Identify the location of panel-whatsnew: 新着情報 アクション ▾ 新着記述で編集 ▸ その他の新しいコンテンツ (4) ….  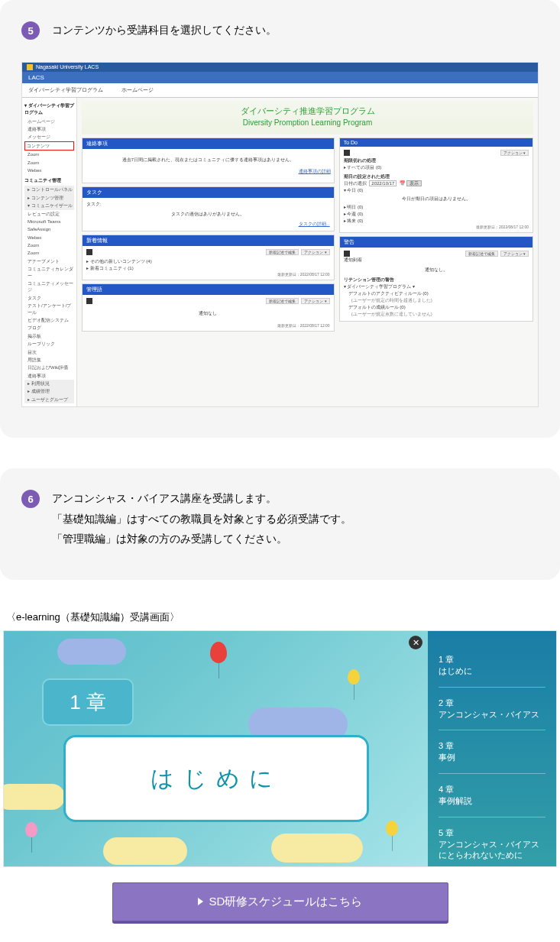
(208, 257).